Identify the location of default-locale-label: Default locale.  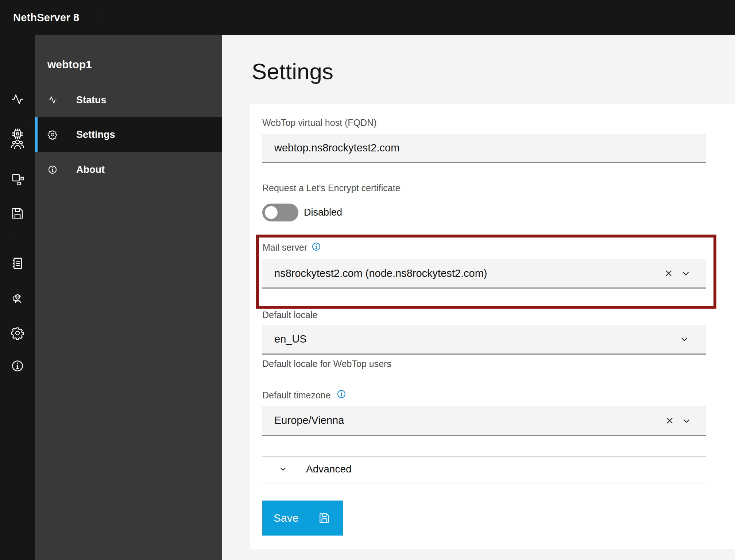
(290, 315).